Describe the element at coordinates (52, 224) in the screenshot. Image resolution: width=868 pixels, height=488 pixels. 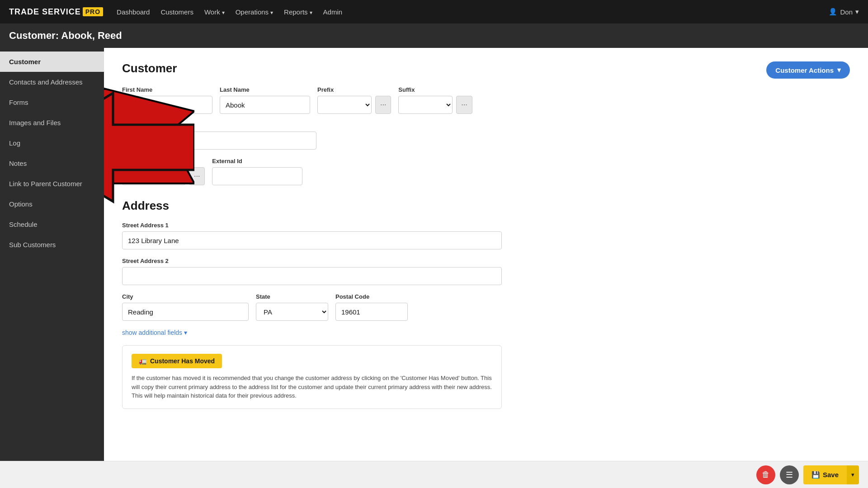
I see `sidebar-item-schedule: Schedule` at that location.